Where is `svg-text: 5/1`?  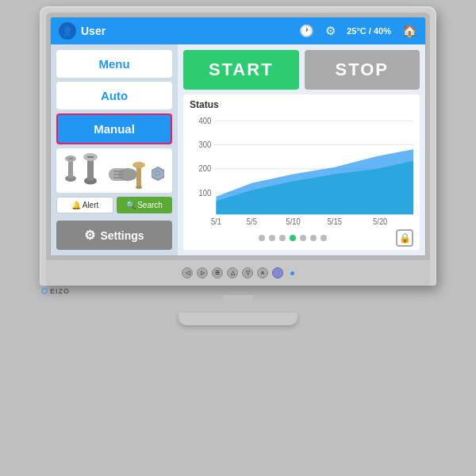
svg-text: 5/1 is located at coordinates (216, 221).